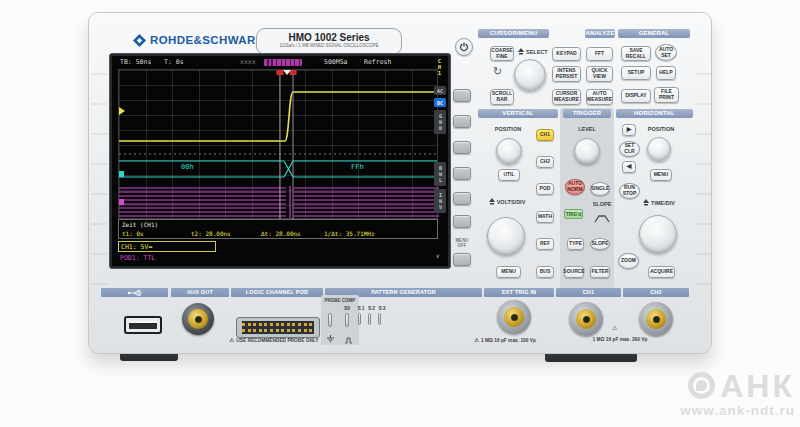 The height and width of the screenshot is (427, 800). What do you see at coordinates (545, 189) in the screenshot?
I see `pod-button: POD` at bounding box center [545, 189].